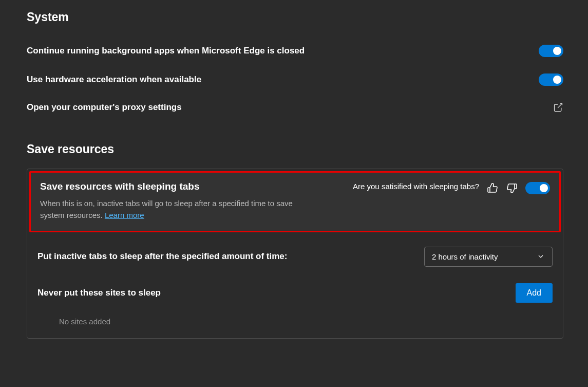  I want to click on toggle-hardware-accel, so click(551, 80).